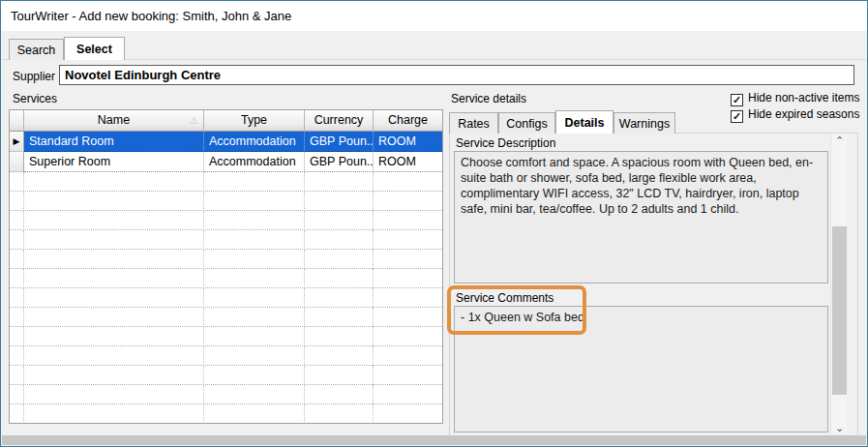  Describe the element at coordinates (795, 99) in the screenshot. I see `hide-non-active-items-checkbox: ✓Hide non-active items` at that location.